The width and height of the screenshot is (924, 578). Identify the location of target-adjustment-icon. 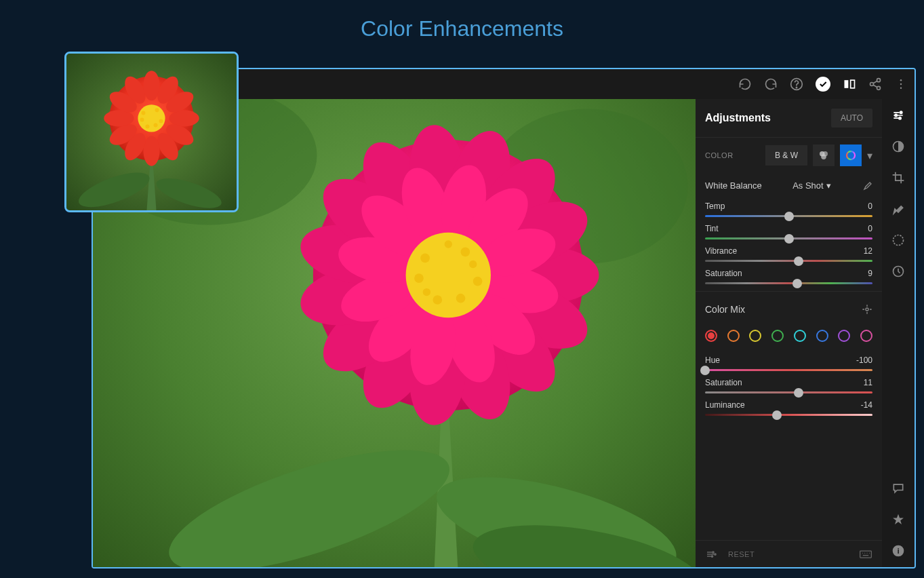
(867, 309).